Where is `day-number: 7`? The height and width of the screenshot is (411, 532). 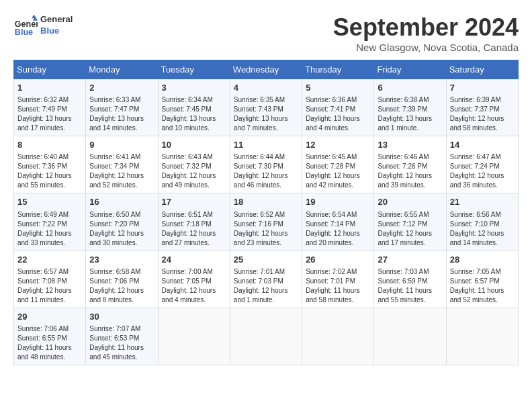 day-number: 7 is located at coordinates (482, 88).